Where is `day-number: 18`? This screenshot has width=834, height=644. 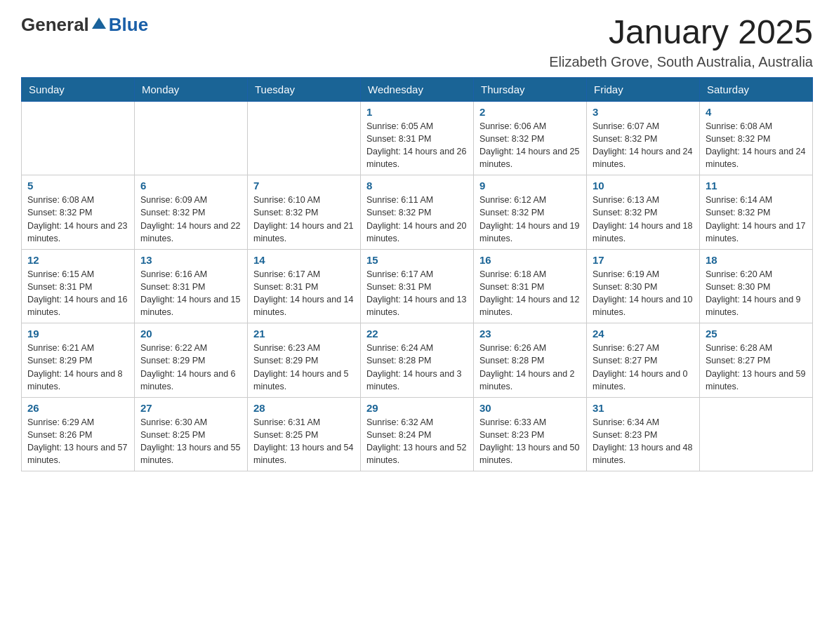
day-number: 18 is located at coordinates (756, 260).